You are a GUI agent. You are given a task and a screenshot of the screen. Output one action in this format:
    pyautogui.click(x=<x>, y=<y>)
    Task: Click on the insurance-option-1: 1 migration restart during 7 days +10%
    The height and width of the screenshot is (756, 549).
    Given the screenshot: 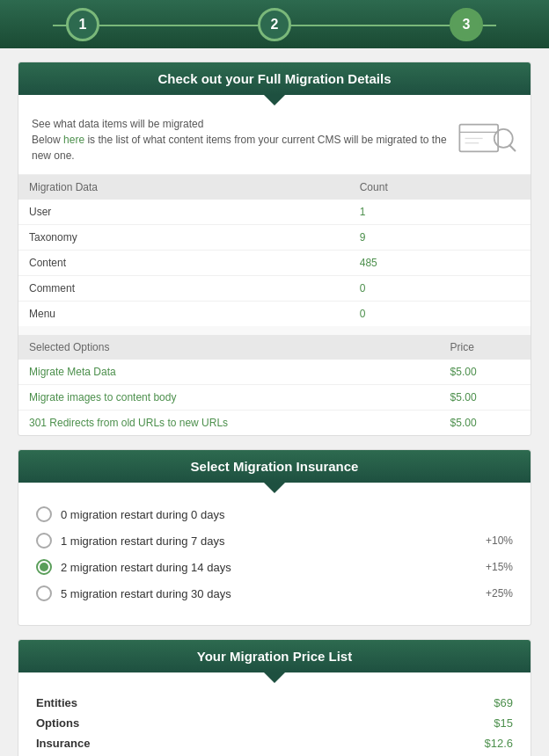 What is the action you would take?
    pyautogui.click(x=274, y=541)
    